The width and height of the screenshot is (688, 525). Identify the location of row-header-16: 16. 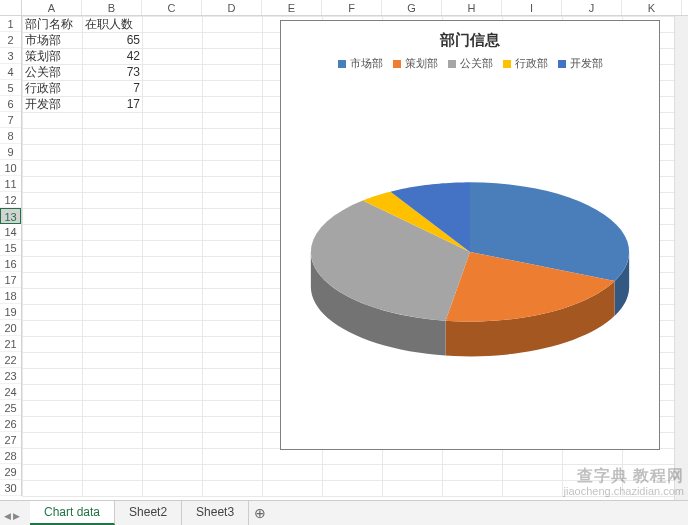
(10, 264).